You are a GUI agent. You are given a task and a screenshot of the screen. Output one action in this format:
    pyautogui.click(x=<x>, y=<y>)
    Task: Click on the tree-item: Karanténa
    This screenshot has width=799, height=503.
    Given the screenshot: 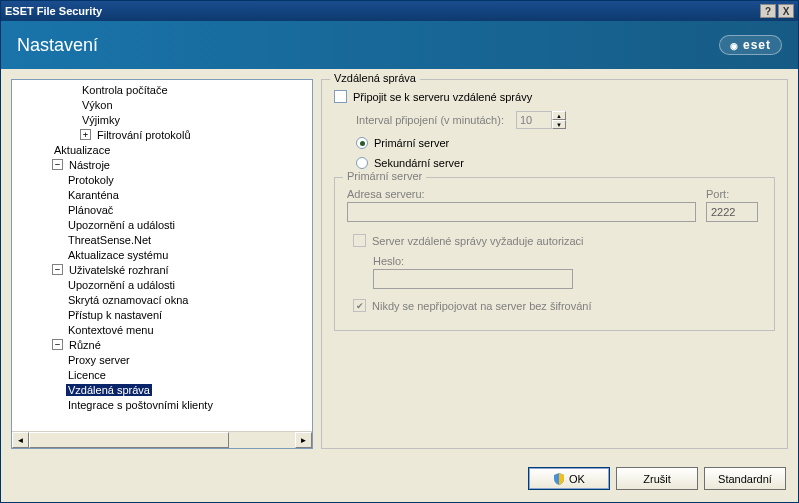 What is the action you would take?
    pyautogui.click(x=164, y=194)
    